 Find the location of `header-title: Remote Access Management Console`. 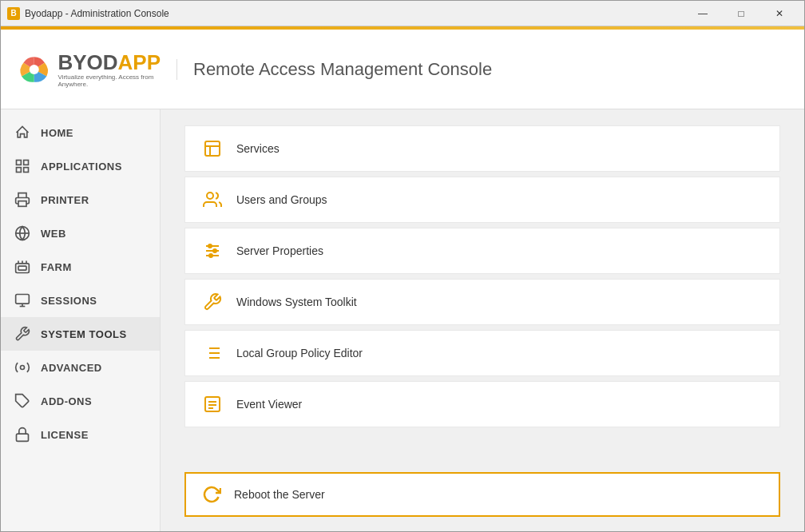

header-title: Remote Access Management Console is located at coordinates (334, 69).